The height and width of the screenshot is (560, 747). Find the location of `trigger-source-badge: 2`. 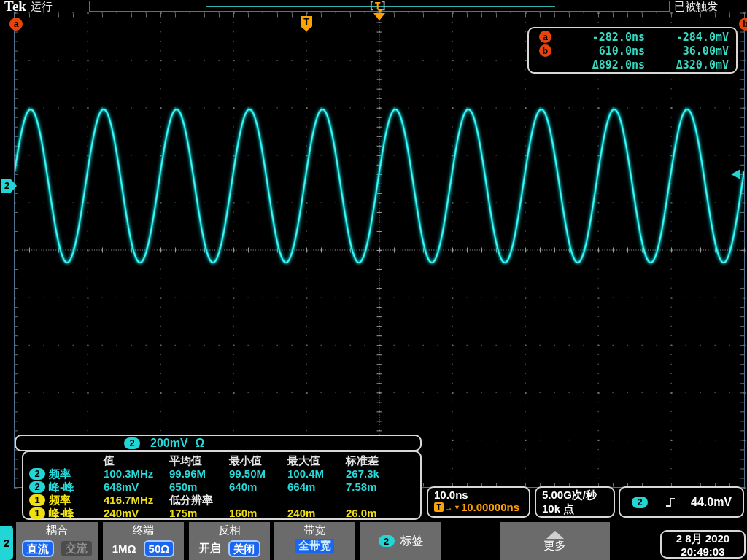

trigger-source-badge: 2 is located at coordinates (640, 502).